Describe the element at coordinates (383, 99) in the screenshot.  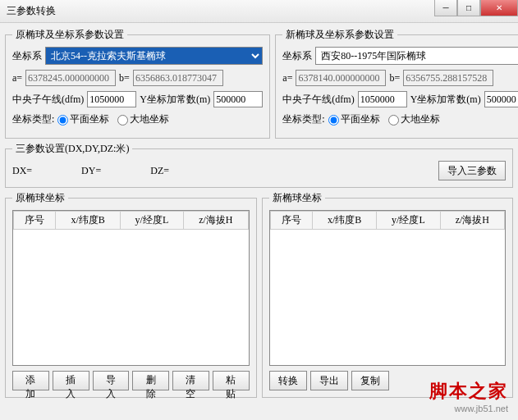
I see `dst-meridian-input` at that location.